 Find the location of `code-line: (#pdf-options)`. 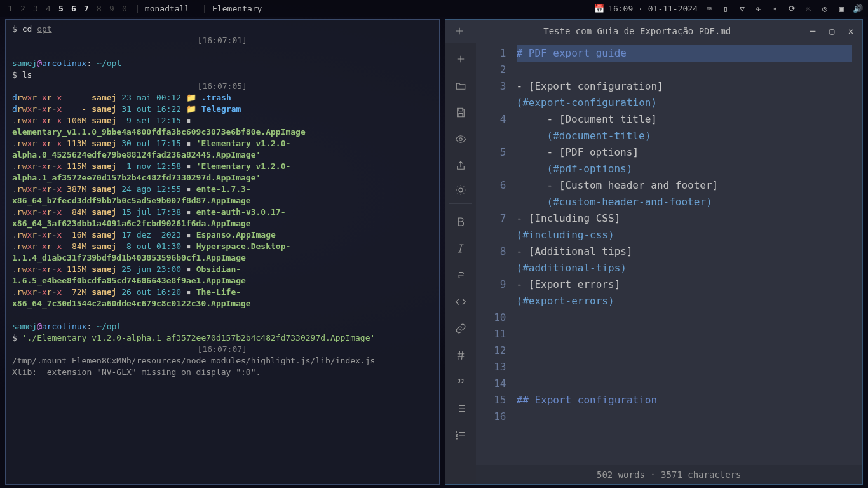

code-line: (#pdf-options) is located at coordinates (685, 169).